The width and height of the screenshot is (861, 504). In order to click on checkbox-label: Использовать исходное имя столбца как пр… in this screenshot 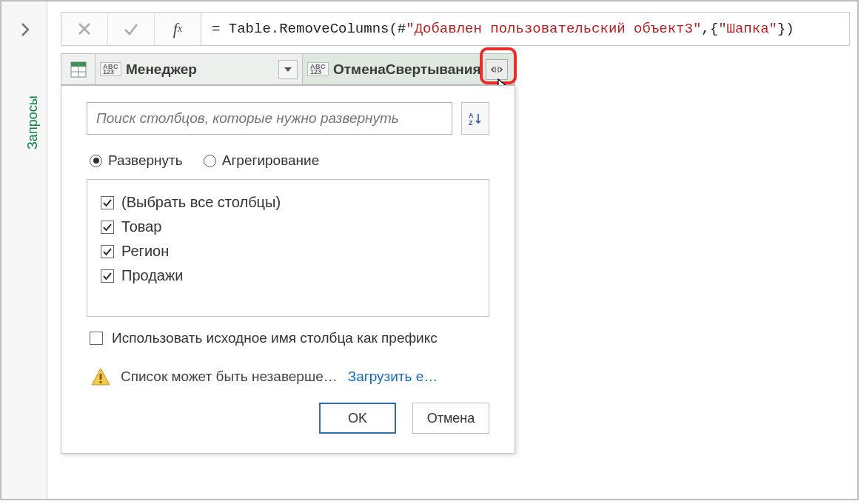, I will do `click(275, 338)`.